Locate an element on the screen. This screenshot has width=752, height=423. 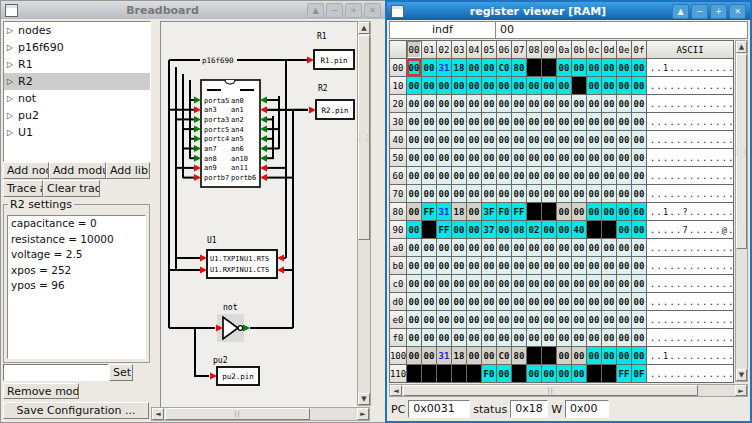
ram-cell-80-0f: 60 is located at coordinates (639, 212).